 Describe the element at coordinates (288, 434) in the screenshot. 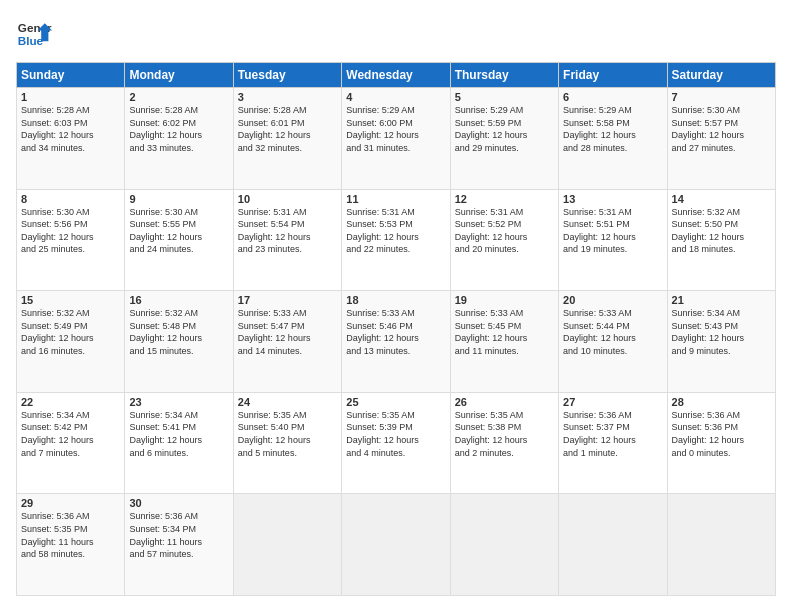

I see `day-info: Sunrise: 5:35 AM Sunset: 5:40 PM Dayligh…` at that location.